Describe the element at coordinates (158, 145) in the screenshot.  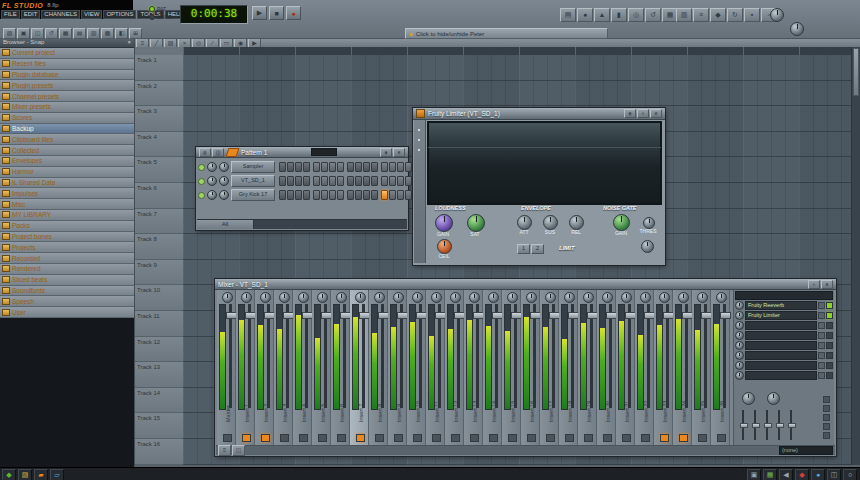
I see `track-header: Track 4` at that location.